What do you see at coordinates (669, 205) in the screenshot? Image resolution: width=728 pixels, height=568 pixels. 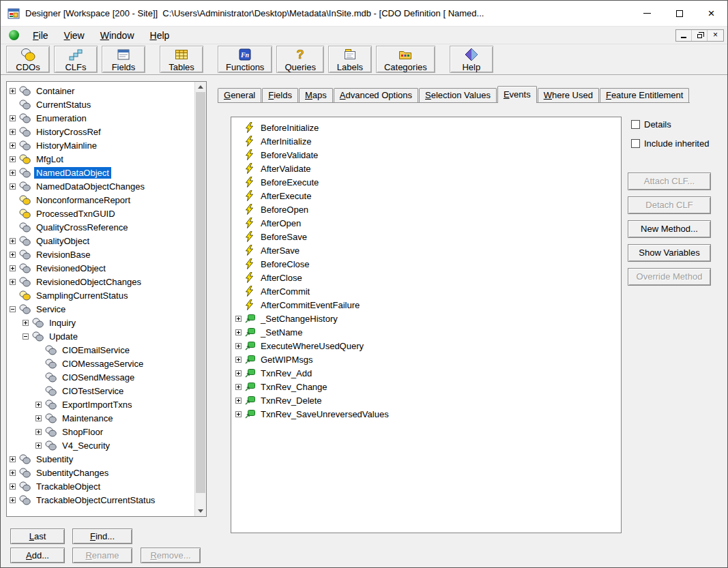 I see `detach-clf-button: Detach CLF` at bounding box center [669, 205].